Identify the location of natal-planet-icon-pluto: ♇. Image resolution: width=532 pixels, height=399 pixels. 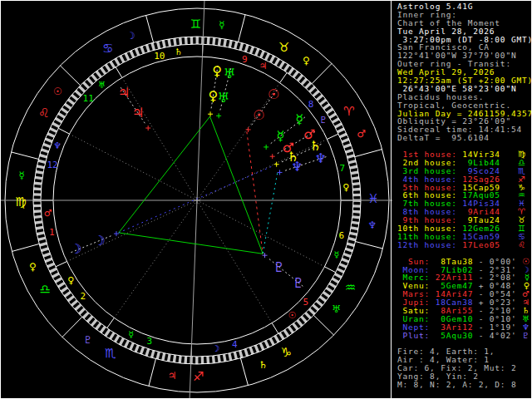
(278, 268).